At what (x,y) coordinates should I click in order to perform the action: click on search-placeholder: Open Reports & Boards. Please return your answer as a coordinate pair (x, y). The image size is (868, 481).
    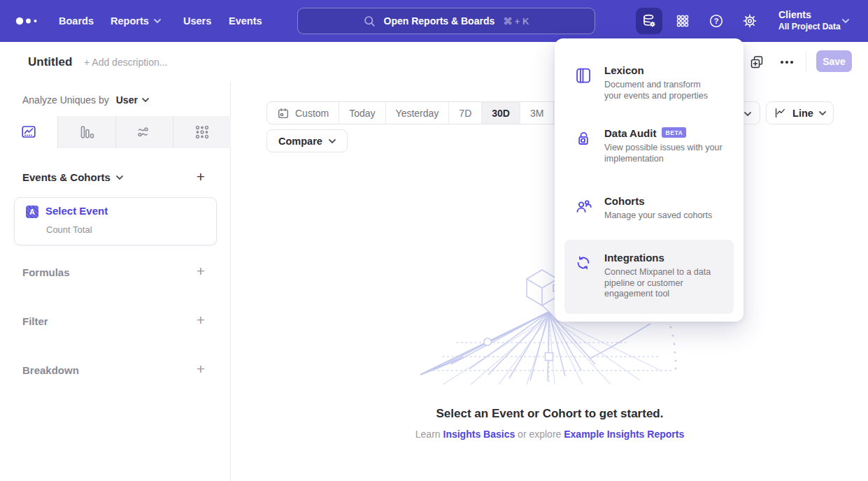
    Looking at the image, I should click on (439, 21).